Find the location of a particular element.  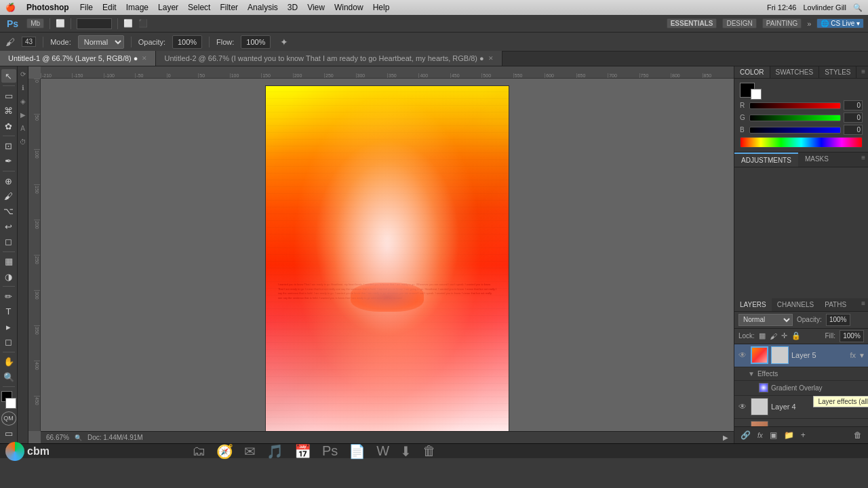

menu-file: File is located at coordinates (87, 7).